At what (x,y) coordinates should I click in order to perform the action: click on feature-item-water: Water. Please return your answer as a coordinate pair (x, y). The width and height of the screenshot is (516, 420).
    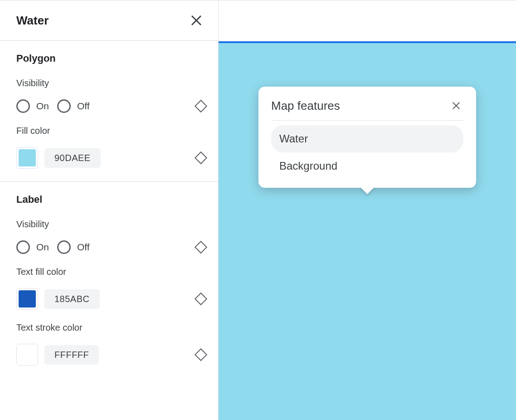
    Looking at the image, I should click on (367, 139).